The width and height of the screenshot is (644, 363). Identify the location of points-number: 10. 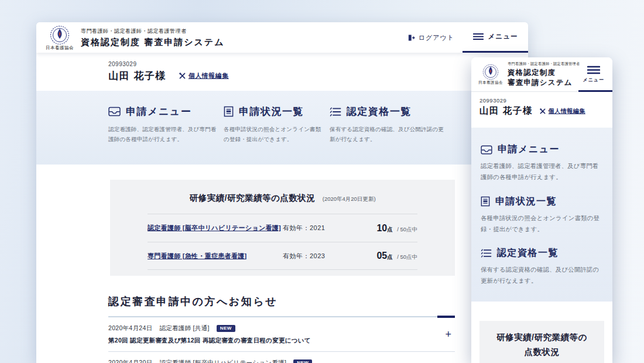
(382, 228).